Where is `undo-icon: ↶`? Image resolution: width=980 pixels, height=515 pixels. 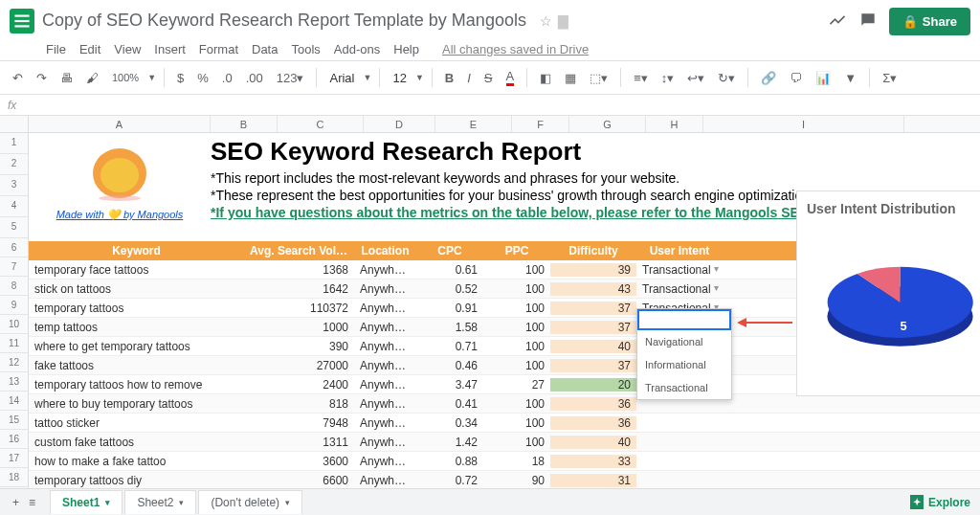 undo-icon: ↶ is located at coordinates (17, 78).